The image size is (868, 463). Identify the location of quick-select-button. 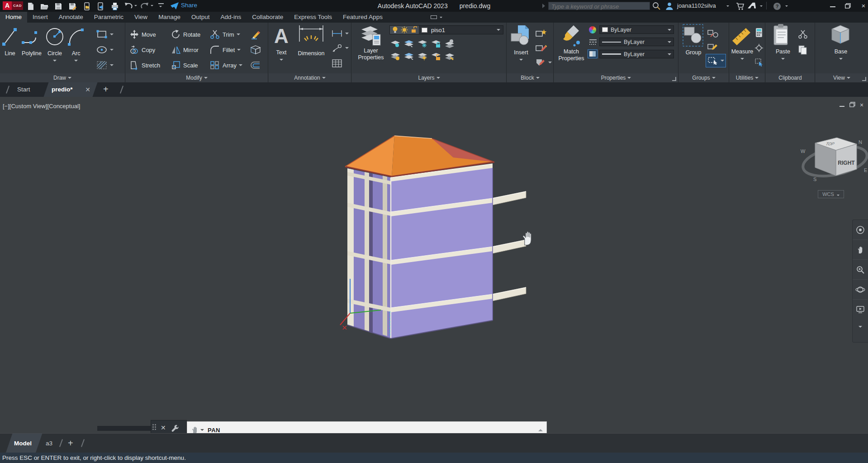
(759, 62).